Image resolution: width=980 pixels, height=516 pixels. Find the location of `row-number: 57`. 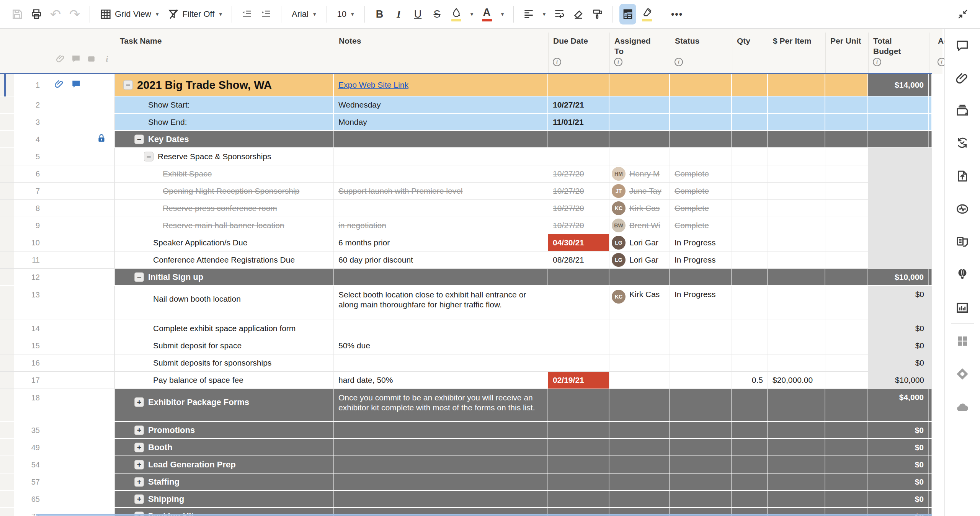

row-number: 57 is located at coordinates (28, 482).